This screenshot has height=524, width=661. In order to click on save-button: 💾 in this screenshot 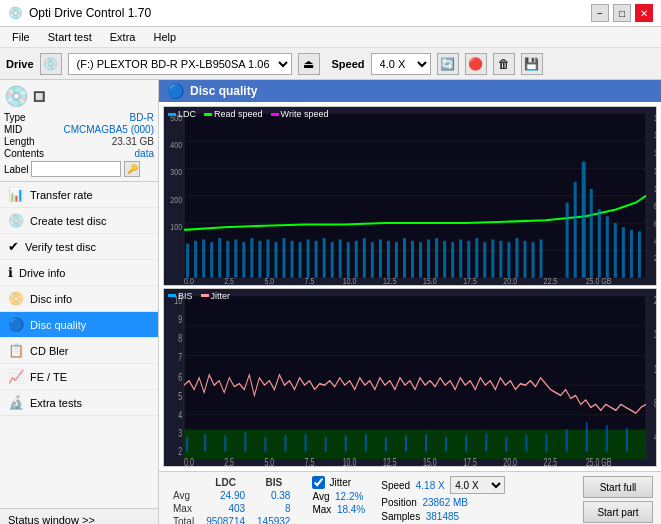, I will do `click(532, 64)`.